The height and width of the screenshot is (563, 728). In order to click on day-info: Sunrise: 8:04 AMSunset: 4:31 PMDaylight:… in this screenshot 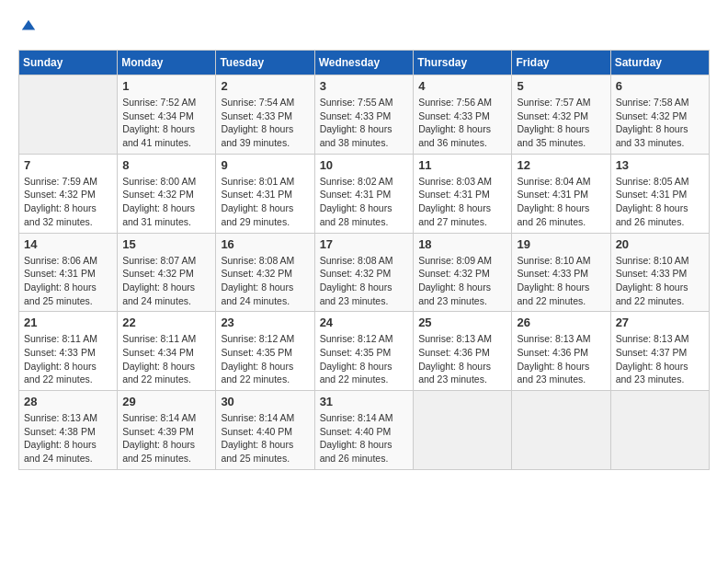, I will do `click(561, 202)`.